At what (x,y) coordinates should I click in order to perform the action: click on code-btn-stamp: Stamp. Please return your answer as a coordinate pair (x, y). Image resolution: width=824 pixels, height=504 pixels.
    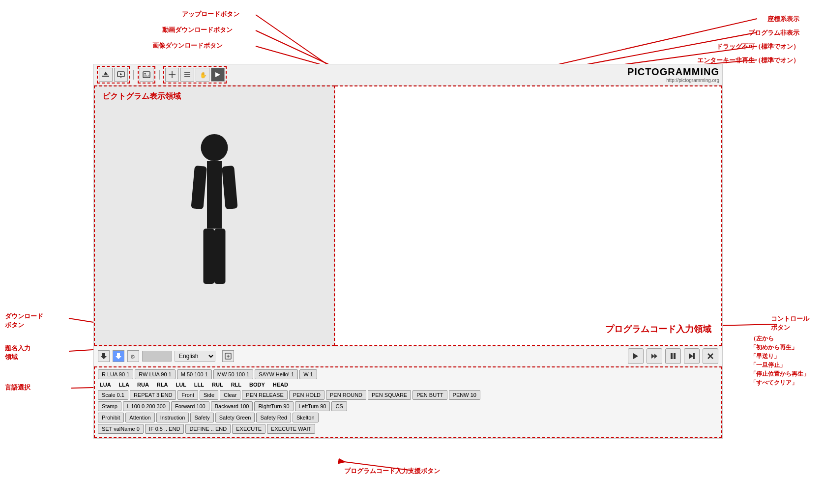
    Looking at the image, I should click on (110, 406).